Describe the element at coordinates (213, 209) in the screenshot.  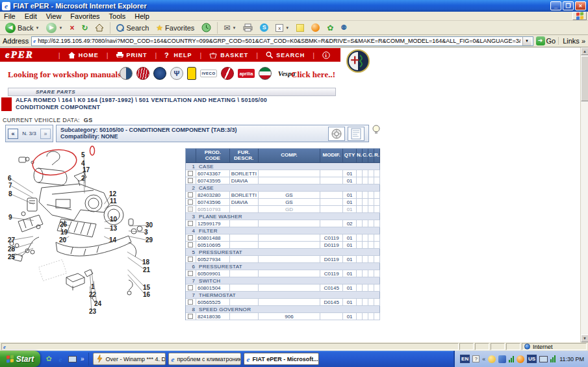
I see `prod-code-cell: 60510793` at that location.